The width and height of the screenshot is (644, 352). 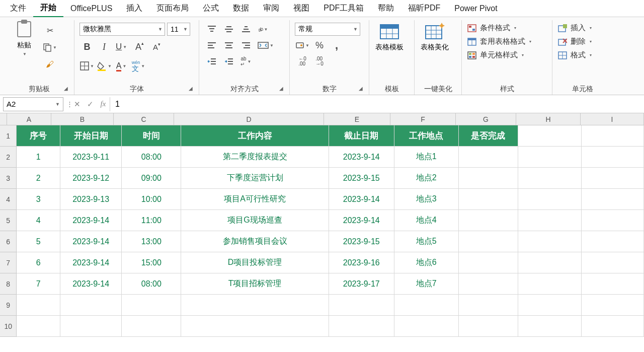 I want to click on row-header: 7, so click(x=8, y=263).